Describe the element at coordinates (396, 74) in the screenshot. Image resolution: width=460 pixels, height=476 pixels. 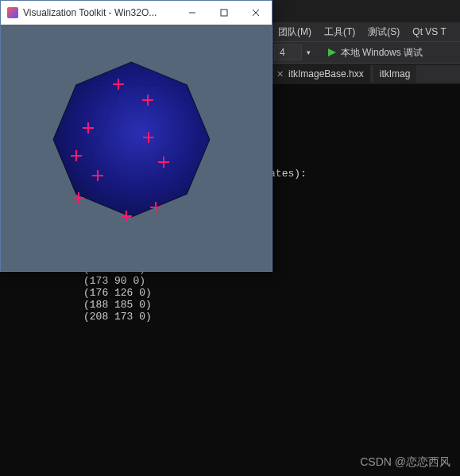
I see `tab-label: itkImag` at that location.